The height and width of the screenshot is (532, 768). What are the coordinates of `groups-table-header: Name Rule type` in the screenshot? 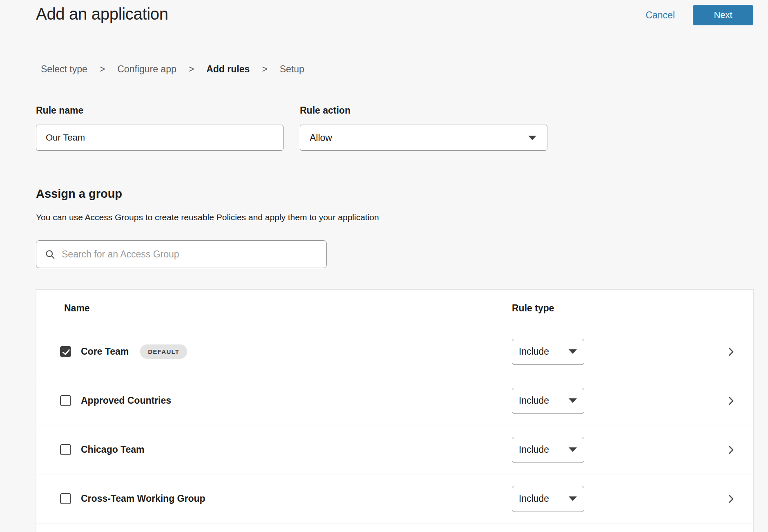 It's located at (395, 308).